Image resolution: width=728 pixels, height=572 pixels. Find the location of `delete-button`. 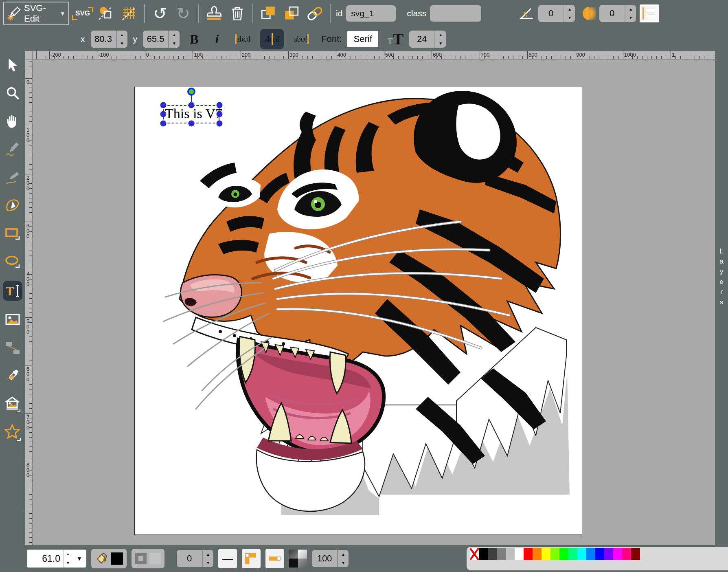

delete-button is located at coordinates (237, 13).